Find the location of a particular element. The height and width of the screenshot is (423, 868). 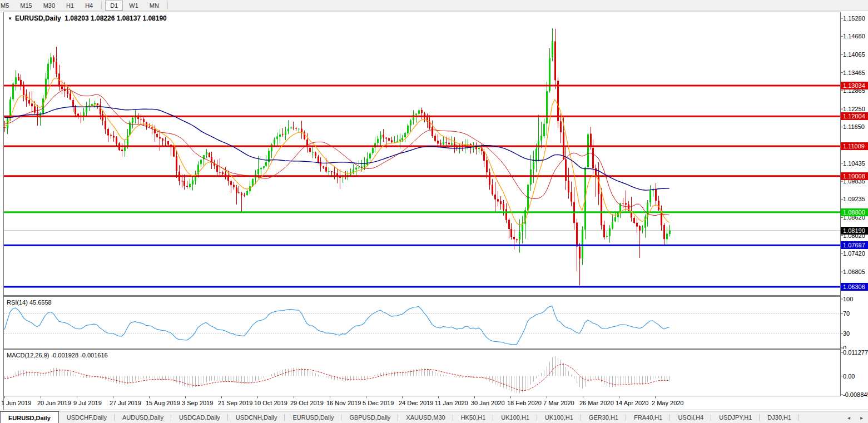

date-axis-label: 27 Jul 2019 is located at coordinates (126, 403).